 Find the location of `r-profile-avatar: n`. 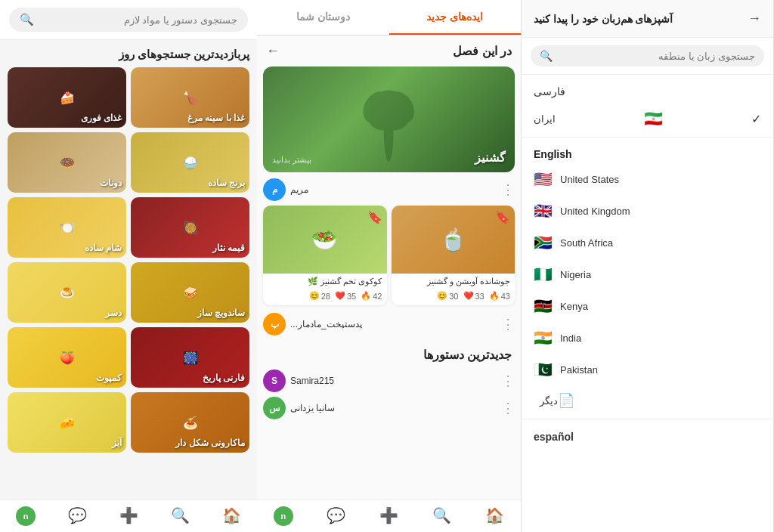

r-profile-avatar: n is located at coordinates (26, 516).